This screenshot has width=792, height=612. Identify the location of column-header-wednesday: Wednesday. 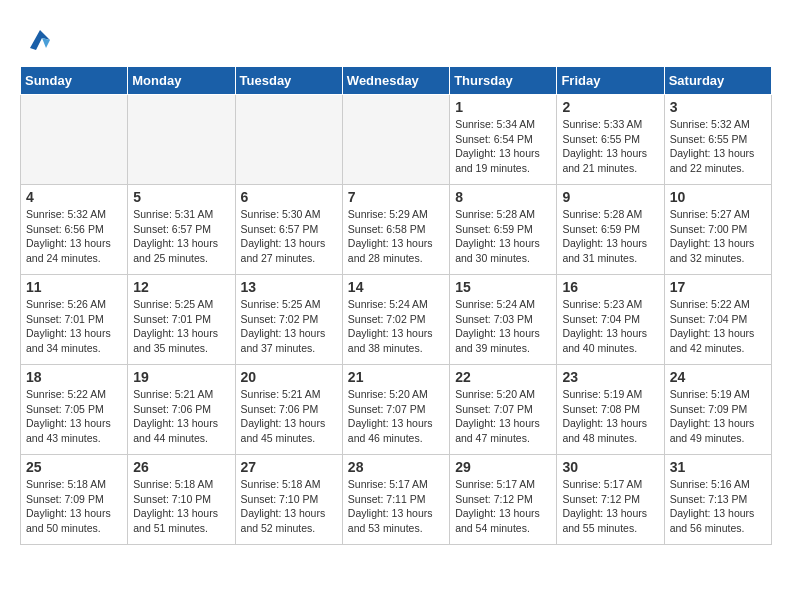
(396, 81).